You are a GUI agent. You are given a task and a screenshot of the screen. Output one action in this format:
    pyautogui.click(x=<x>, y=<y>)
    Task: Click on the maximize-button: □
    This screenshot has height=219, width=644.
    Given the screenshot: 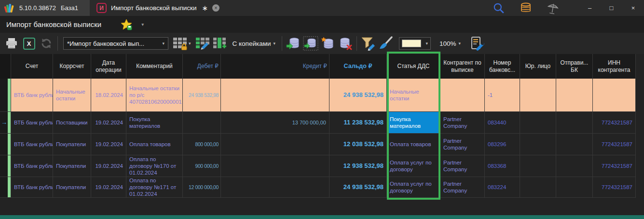 What is the action you would take?
    pyautogui.click(x=612, y=8)
    